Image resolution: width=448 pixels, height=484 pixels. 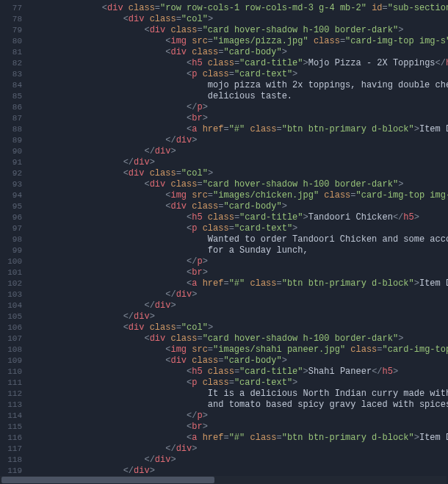 I want to click on code-line: <h5 class="card-title">Tandoori Chicken<…, so click(x=238, y=217).